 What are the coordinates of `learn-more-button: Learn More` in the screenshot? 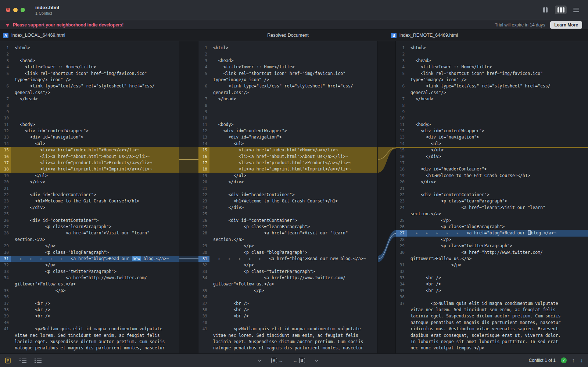 It's located at (566, 25).